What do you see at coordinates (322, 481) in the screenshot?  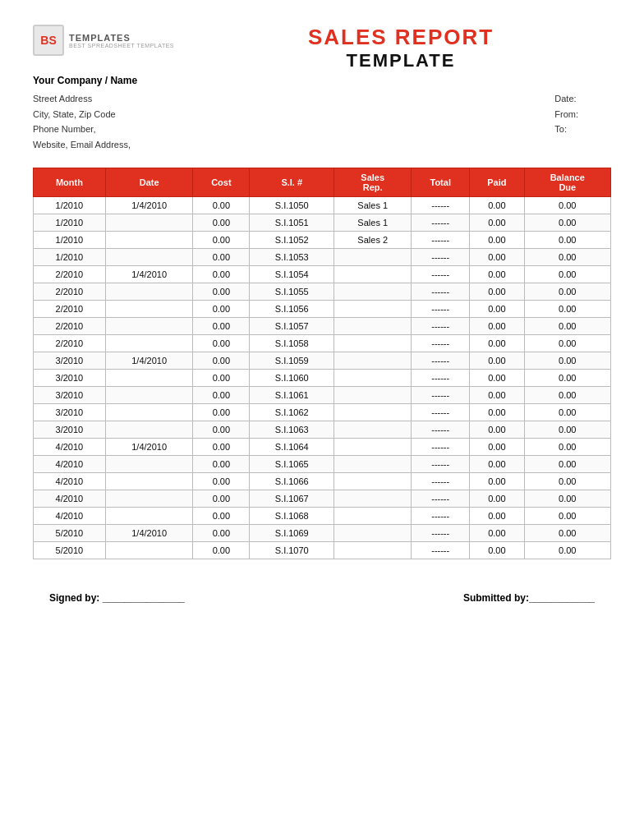 I see `table-row: 4/20100.00S.I.1066------0.000.00` at bounding box center [322, 481].